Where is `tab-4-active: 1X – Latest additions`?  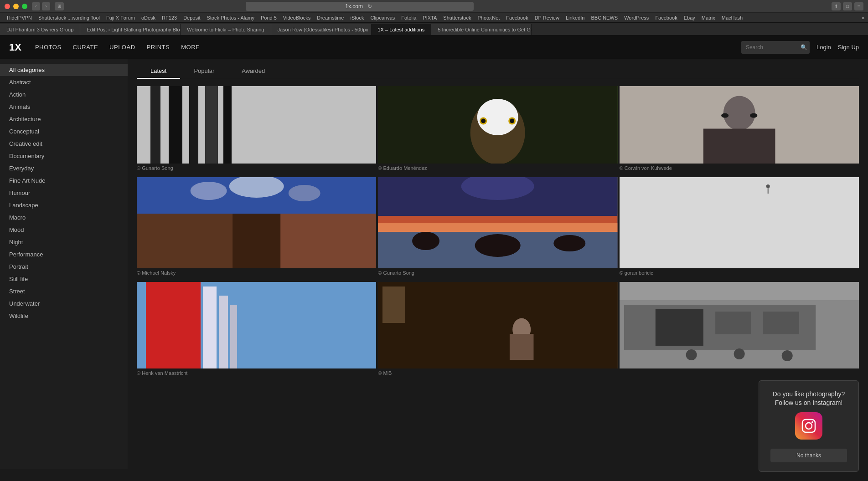 tab-4-active: 1X – Latest additions is located at coordinates (402, 30).